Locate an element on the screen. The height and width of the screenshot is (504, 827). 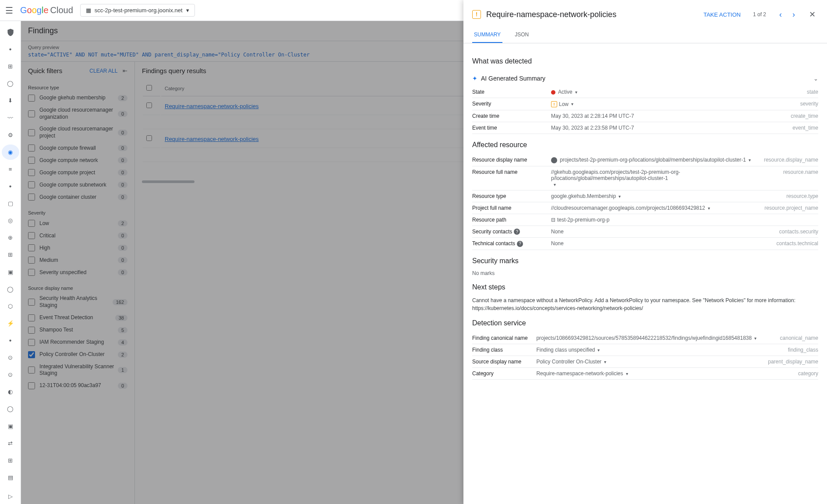
nav-item-5: 〰 is located at coordinates (11, 118).